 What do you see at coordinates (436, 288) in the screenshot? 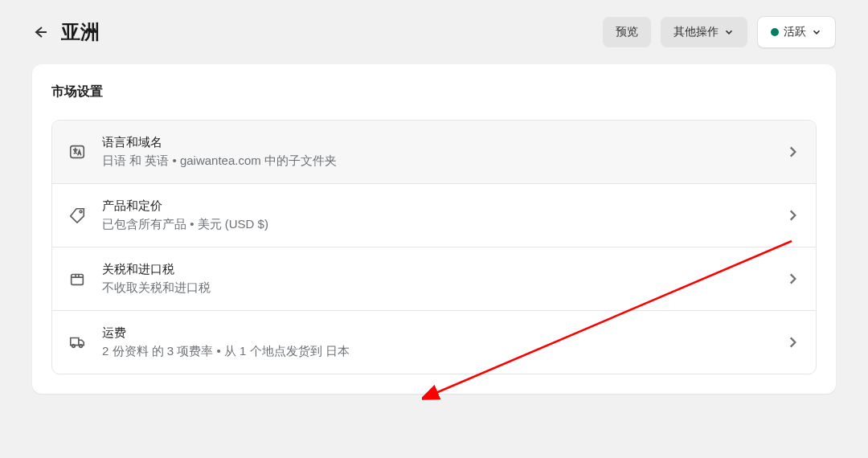
I see `item-subtitle: 不收取关税和进口税` at bounding box center [436, 288].